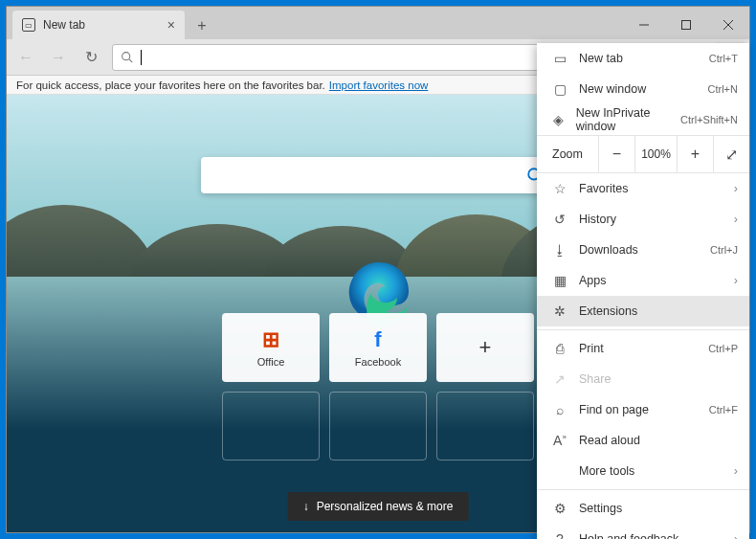  I want to click on menu-find: ⌕ Find on page Ctrl+F, so click(643, 410).